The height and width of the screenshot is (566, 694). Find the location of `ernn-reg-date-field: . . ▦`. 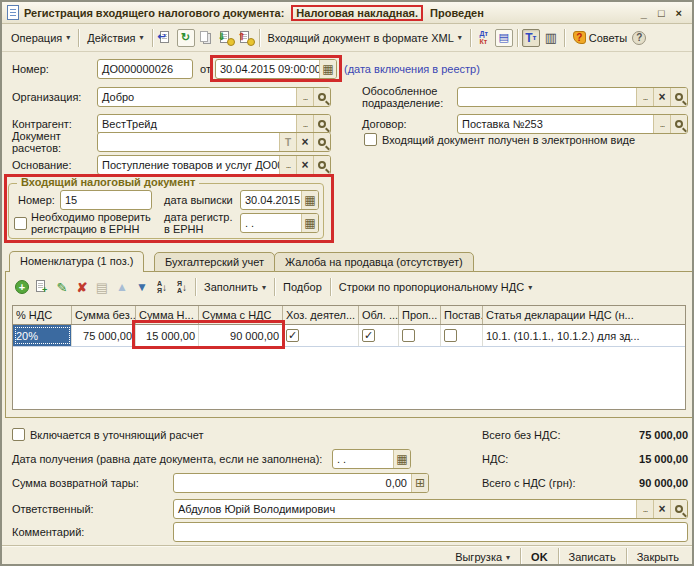

ernn-reg-date-field: . . ▦ is located at coordinates (280, 223).